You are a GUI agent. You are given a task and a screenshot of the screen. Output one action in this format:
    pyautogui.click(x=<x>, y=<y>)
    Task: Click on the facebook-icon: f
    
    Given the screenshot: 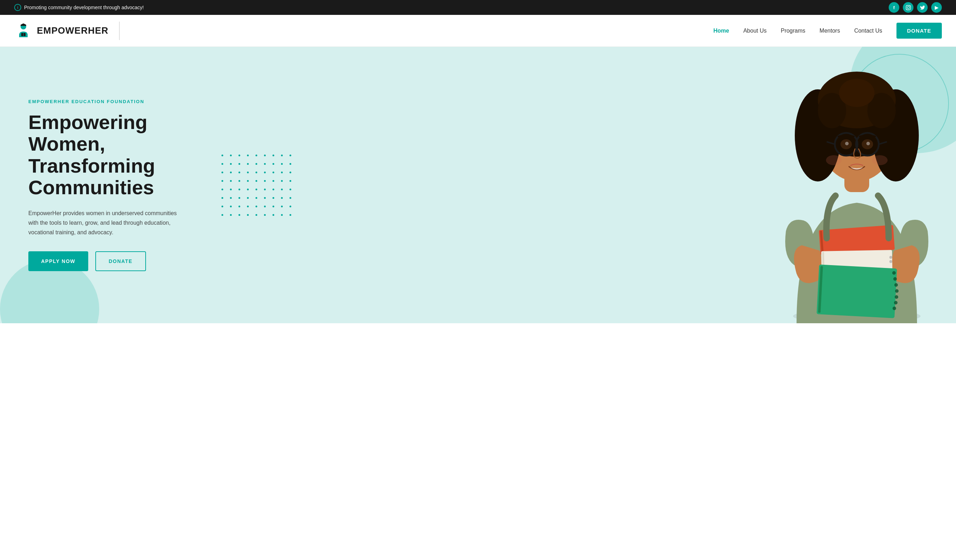 What is the action you would take?
    pyautogui.click(x=894, y=8)
    